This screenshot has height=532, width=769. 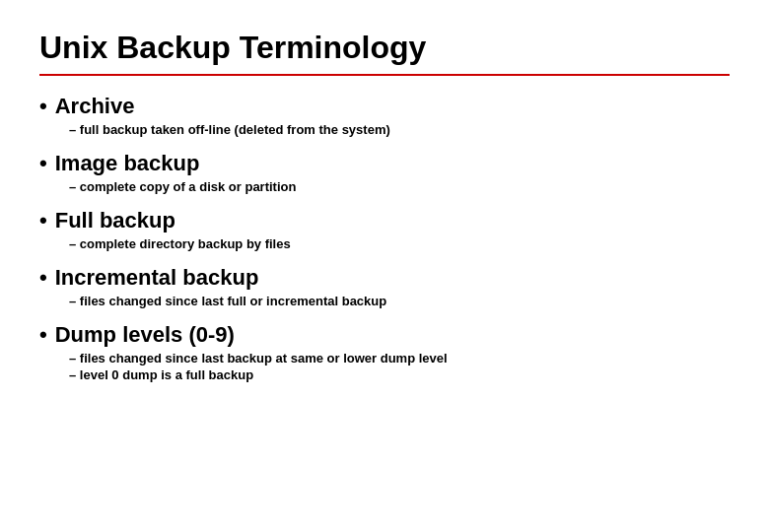 I want to click on term-heading-text: Image backup, so click(x=128, y=164).